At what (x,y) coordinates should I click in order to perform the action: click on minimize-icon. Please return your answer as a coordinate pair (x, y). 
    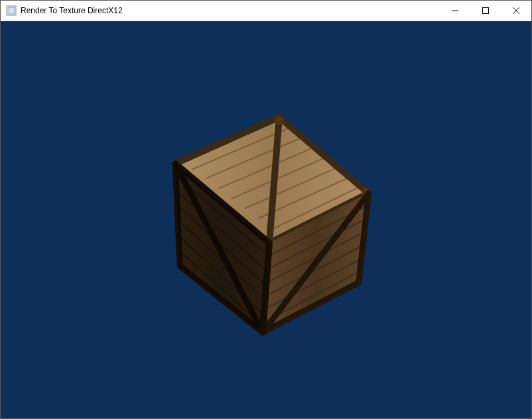
    Looking at the image, I should click on (455, 11).